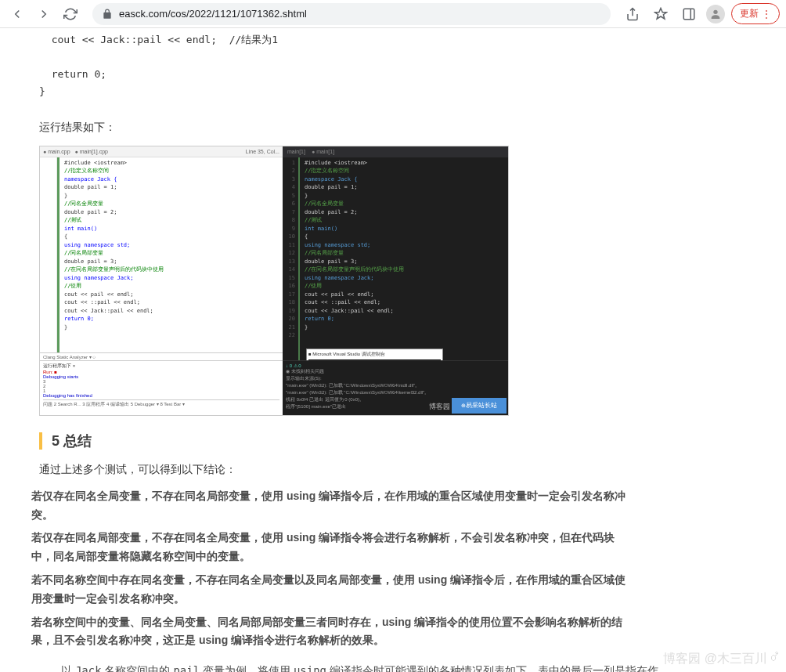 This screenshot has width=786, height=672. Describe the element at coordinates (41, 441) in the screenshot. I see `heading-accent` at that location.